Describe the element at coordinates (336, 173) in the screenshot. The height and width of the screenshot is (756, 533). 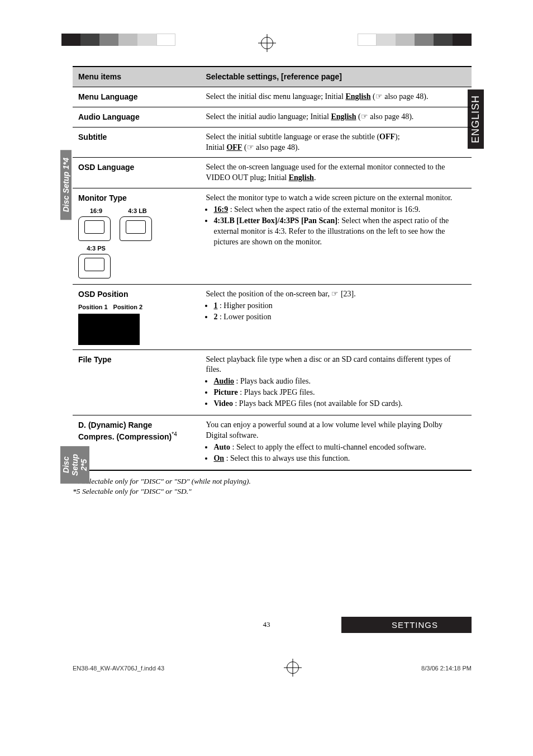
I see `osd-language-desc: Select the on-screen language used for t…` at that location.